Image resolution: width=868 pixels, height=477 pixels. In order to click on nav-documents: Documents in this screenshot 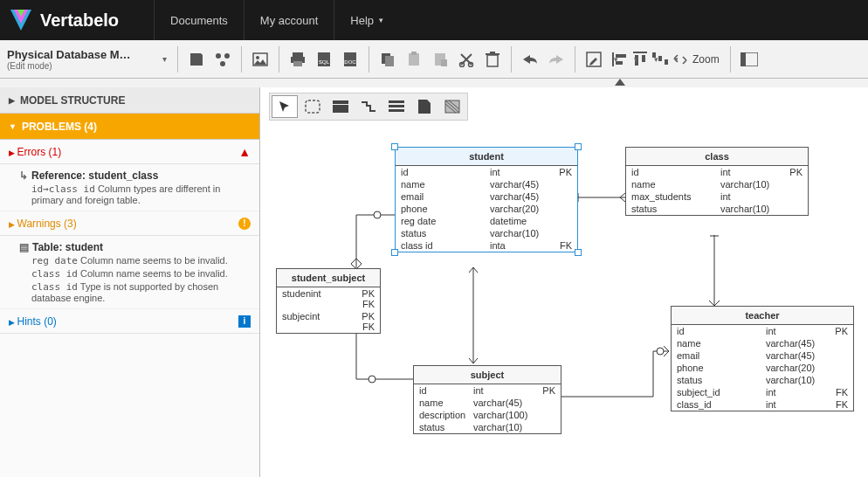, I will do `click(199, 20)`.